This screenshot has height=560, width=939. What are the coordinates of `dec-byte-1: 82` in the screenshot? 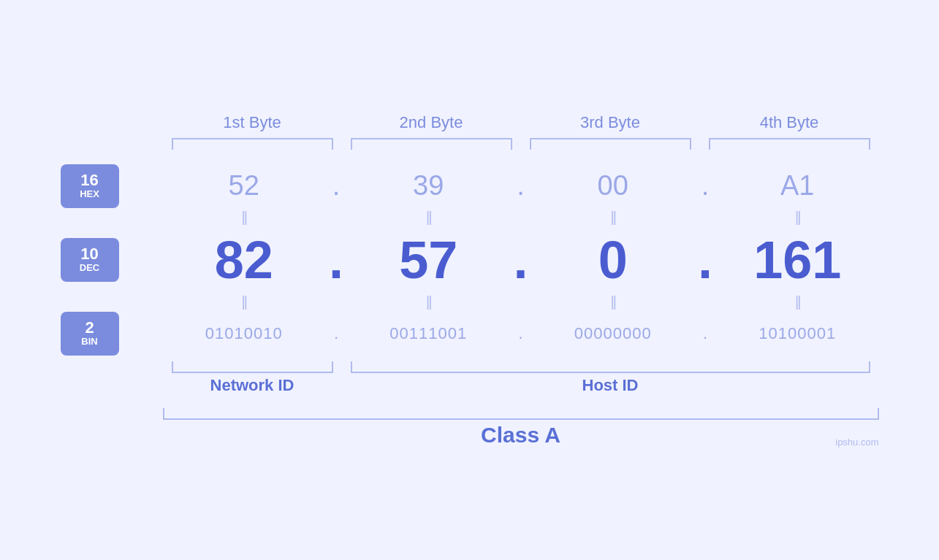 It's located at (244, 260).